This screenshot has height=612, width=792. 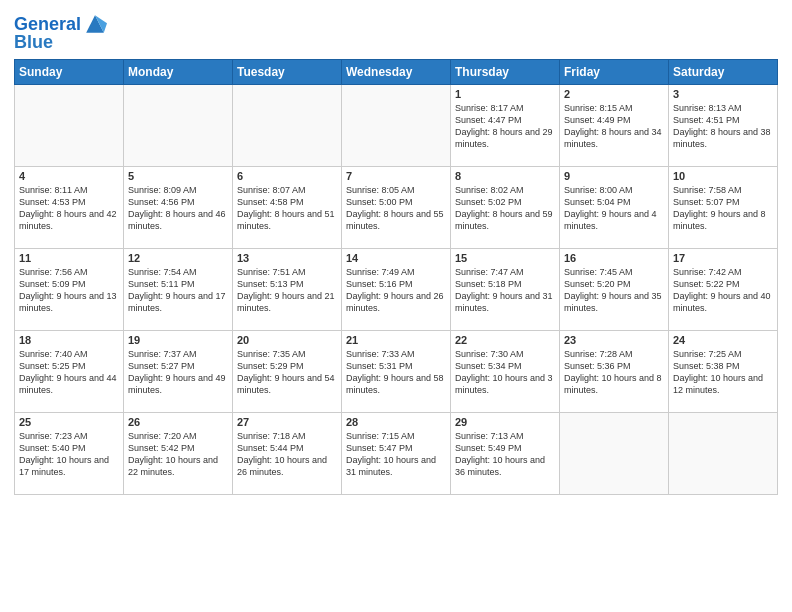 I want to click on calendar-cell: 23Sunrise: 7:28 AMSunset: 5:36 PMDayligh…, so click(x=614, y=372).